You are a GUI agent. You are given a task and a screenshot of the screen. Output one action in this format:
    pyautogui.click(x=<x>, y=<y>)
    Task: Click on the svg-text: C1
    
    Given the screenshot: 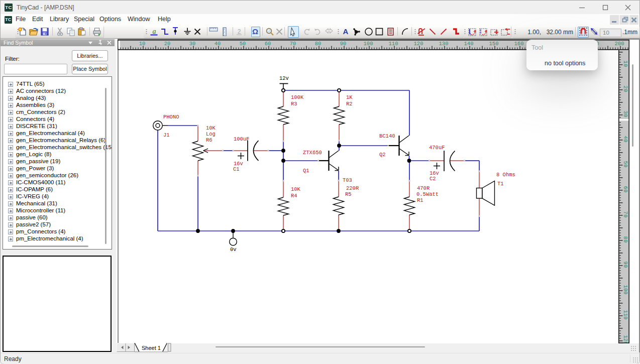 What is the action you would take?
    pyautogui.click(x=236, y=169)
    